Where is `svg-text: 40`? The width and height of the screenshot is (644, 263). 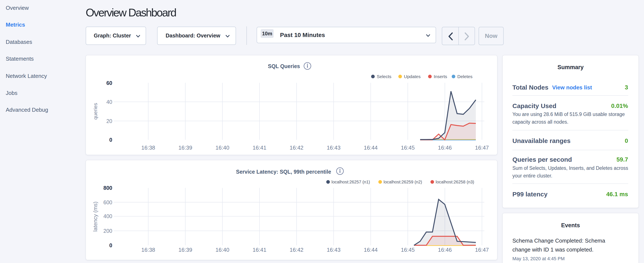 svg-text: 40 is located at coordinates (109, 102).